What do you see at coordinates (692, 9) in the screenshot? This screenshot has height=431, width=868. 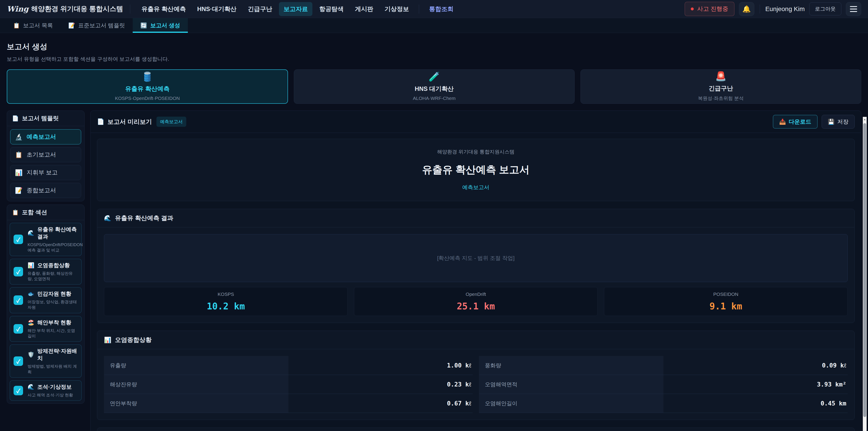 I see `incident-dot-icon` at bounding box center [692, 9].